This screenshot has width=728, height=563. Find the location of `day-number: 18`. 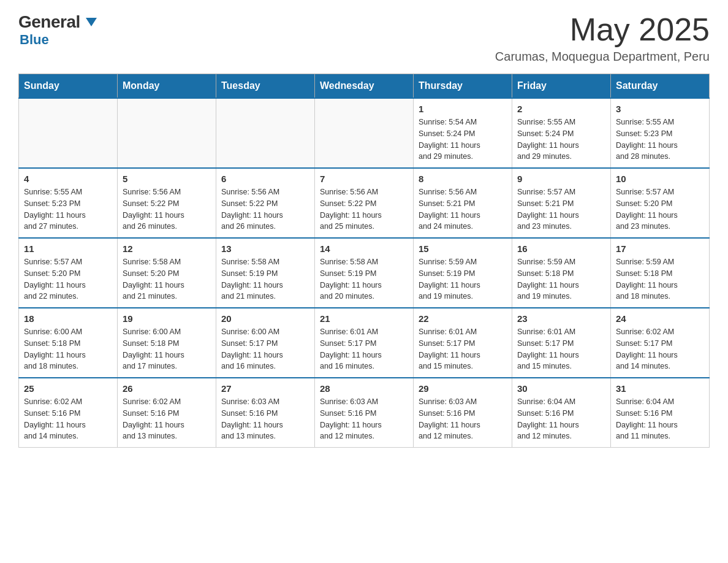

day-number: 18 is located at coordinates (68, 319).